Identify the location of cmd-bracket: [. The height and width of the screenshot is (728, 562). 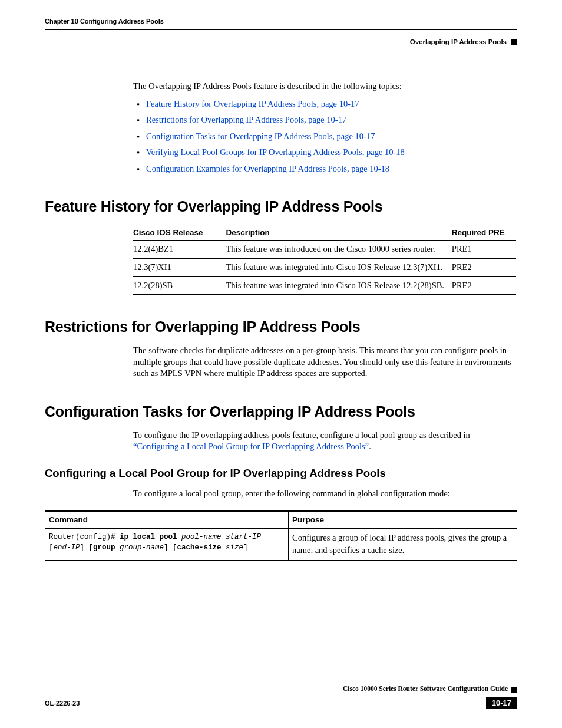
(51, 548).